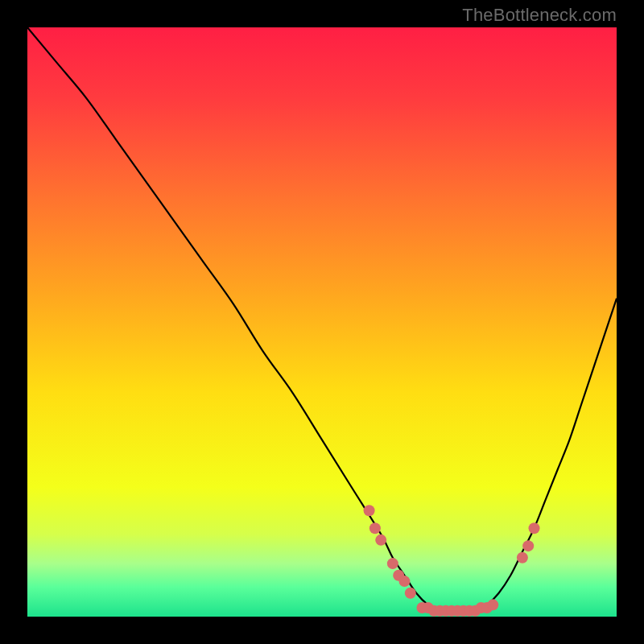 The image size is (644, 644). Describe the element at coordinates (539, 15) in the screenshot. I see `attribution-text: TheBottleneck.com` at that location.